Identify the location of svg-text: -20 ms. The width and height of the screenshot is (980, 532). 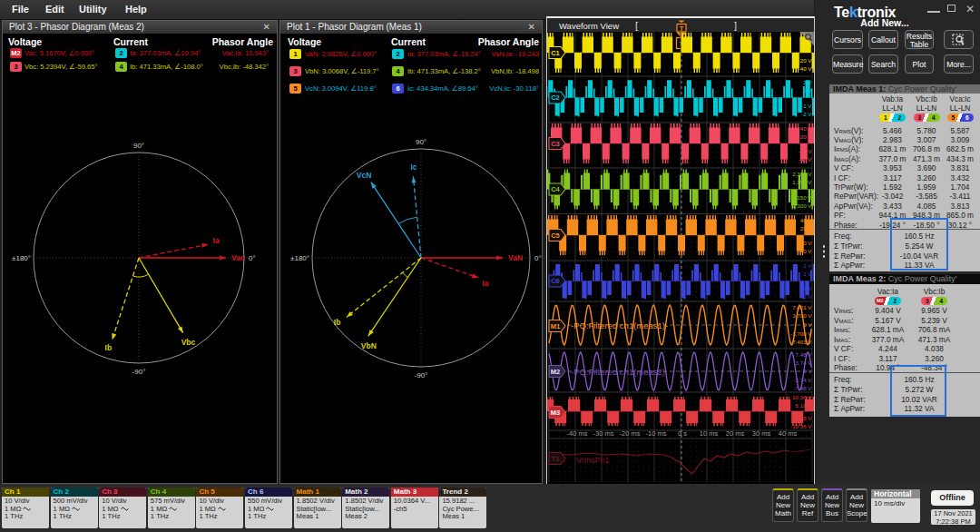
(630, 434).